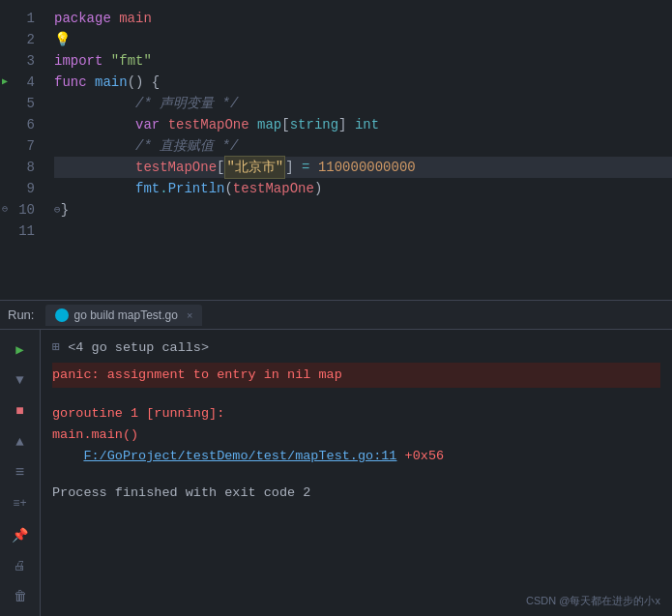 This screenshot has height=616, width=672. Describe the element at coordinates (20, 442) in the screenshot. I see `scroll-up-button: ▲` at that location.